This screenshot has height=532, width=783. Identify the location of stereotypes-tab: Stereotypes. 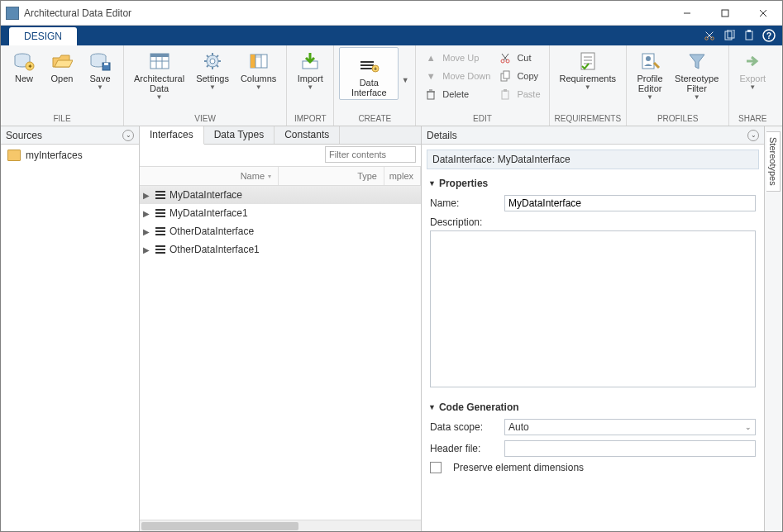
(774, 162).